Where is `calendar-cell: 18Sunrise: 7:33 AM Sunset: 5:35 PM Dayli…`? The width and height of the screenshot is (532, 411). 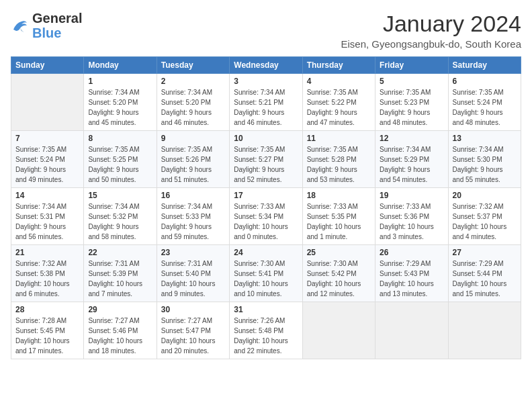 calendar-cell: 18Sunrise: 7:33 AM Sunset: 5:35 PM Dayli… is located at coordinates (339, 216).